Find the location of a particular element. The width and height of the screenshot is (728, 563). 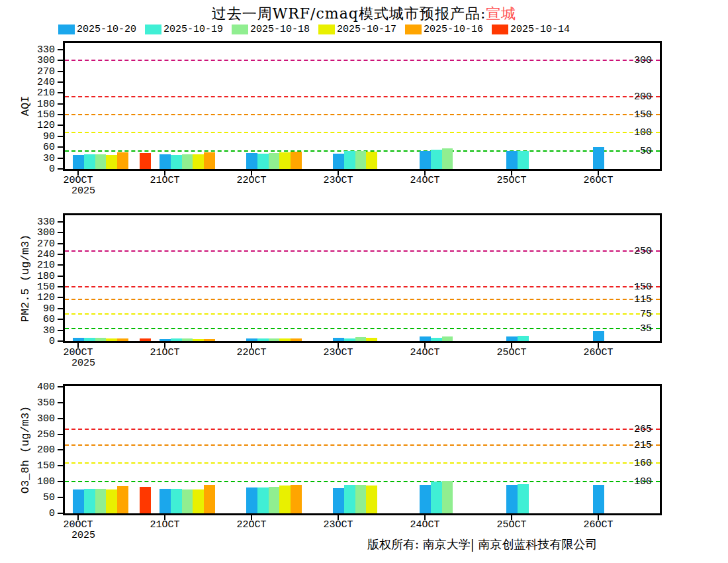

legend-label: 2025-10-14 is located at coordinates (540, 29).